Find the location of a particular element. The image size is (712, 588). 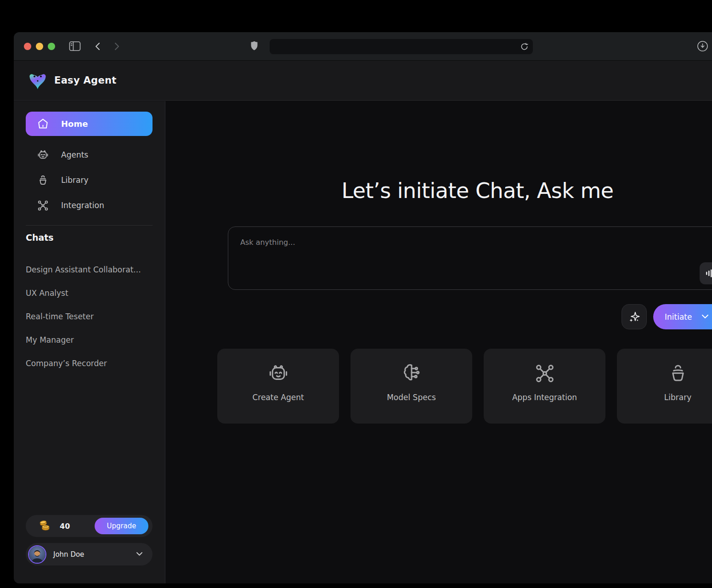

easy-agent-logo is located at coordinates (38, 80).